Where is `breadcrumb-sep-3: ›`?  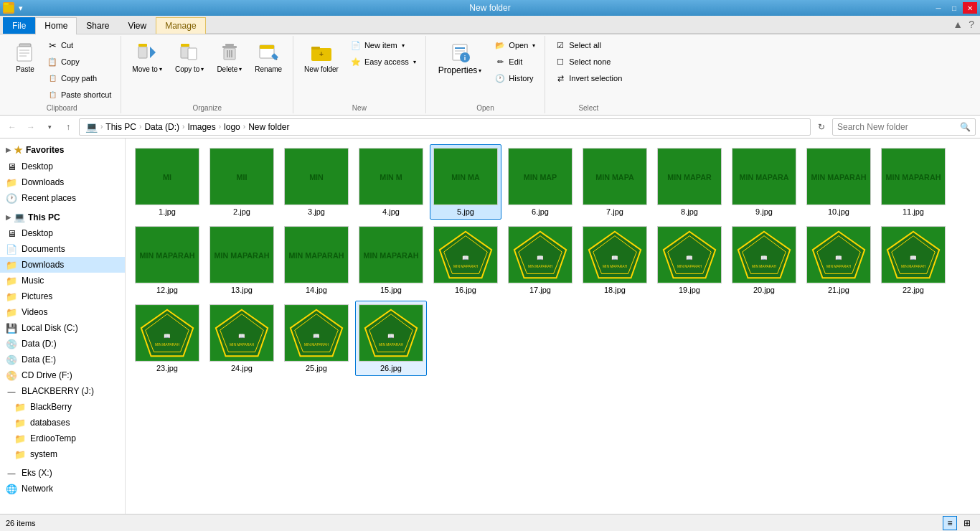
breadcrumb-sep-3: › is located at coordinates (184, 126).